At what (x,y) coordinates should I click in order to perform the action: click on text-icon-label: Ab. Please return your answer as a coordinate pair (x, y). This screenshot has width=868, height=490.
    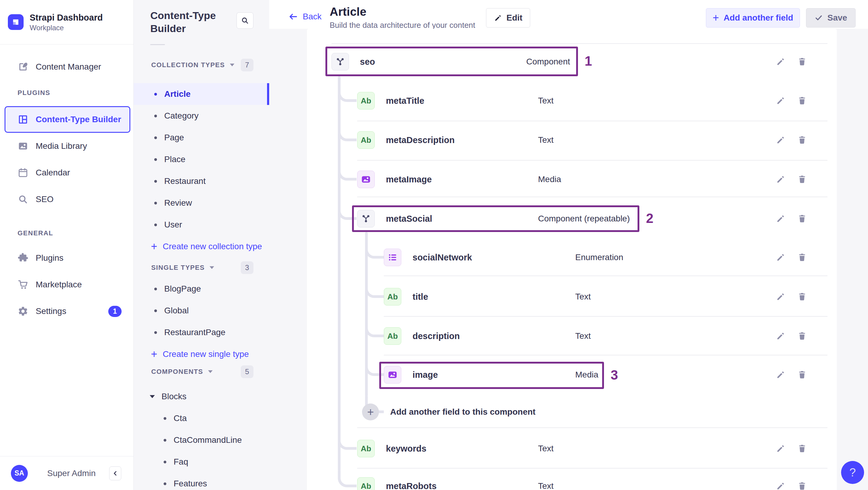
    Looking at the image, I should click on (366, 101).